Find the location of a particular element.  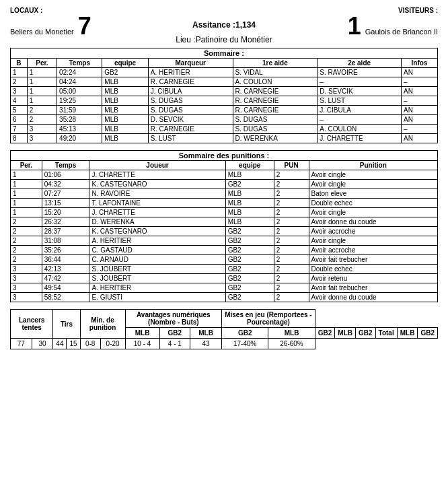

summary-cell: 6 is located at coordinates (19, 120).